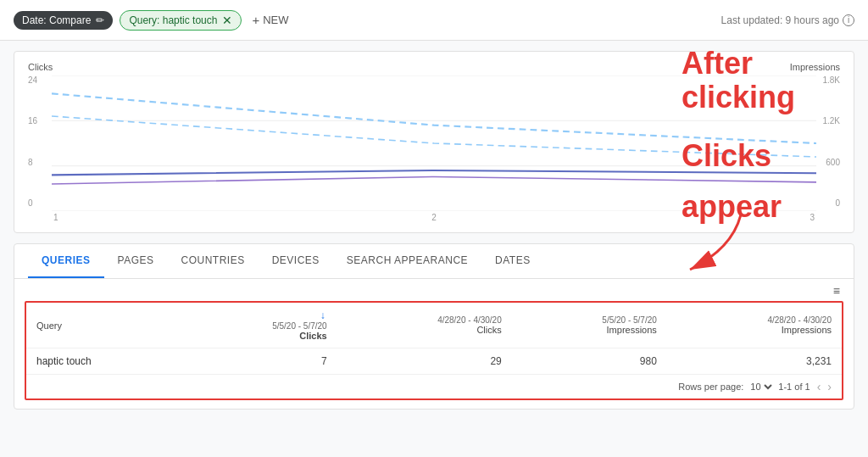  I want to click on data-table: Query ↓ 5/5/20 - 5/7/20 Clicks 4/28/20 -…, so click(434, 338).